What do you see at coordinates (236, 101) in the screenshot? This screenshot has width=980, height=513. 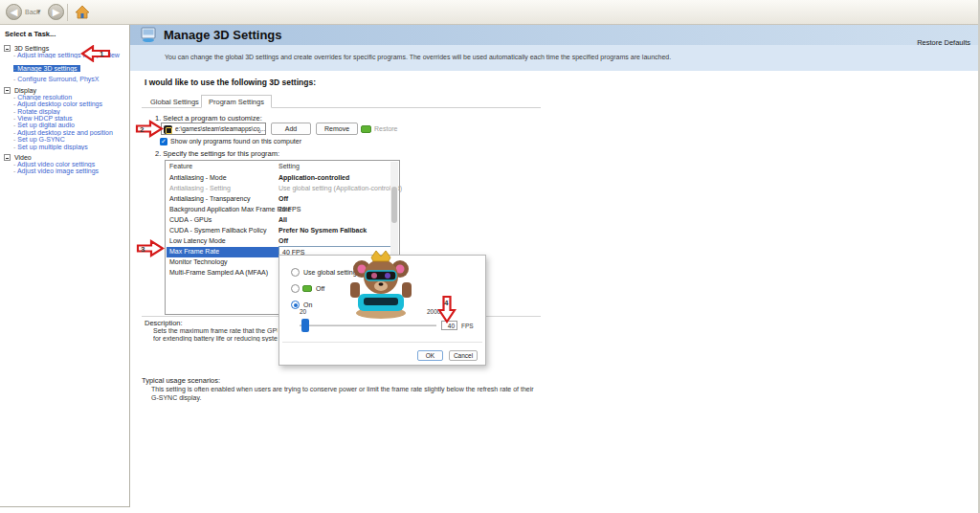 I see `tab-program-settings: Program Settings` at bounding box center [236, 101].